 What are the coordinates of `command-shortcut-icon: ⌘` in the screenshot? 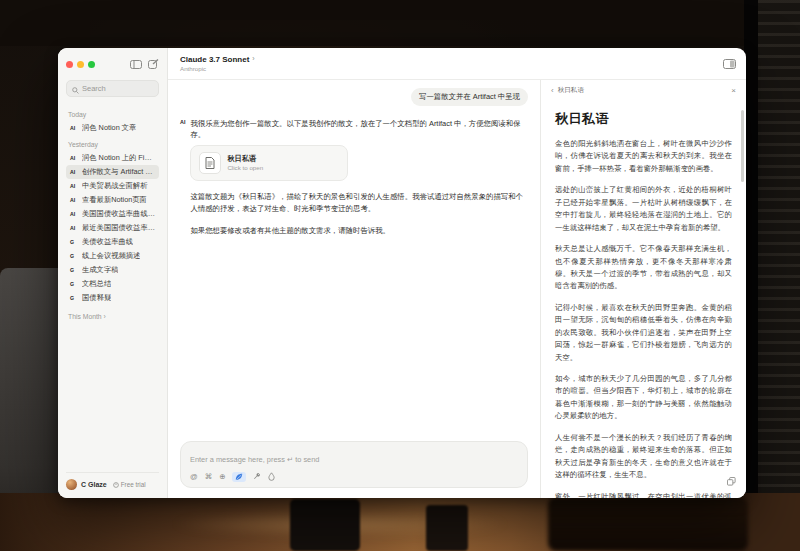 It's located at (209, 477).